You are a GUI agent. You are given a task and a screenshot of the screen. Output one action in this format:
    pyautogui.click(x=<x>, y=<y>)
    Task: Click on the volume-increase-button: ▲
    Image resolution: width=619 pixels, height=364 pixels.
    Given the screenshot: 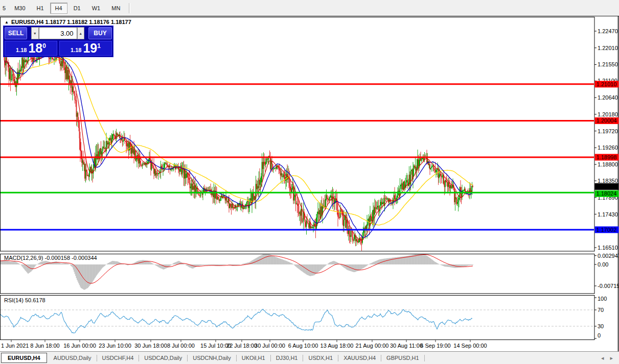 What is the action you would take?
    pyautogui.click(x=81, y=33)
    